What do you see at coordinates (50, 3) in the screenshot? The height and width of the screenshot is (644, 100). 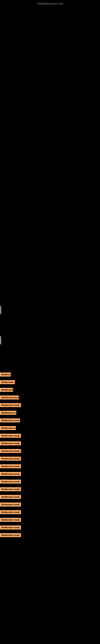 I see `site-title: TheBottlenecker.com` at bounding box center [50, 3].